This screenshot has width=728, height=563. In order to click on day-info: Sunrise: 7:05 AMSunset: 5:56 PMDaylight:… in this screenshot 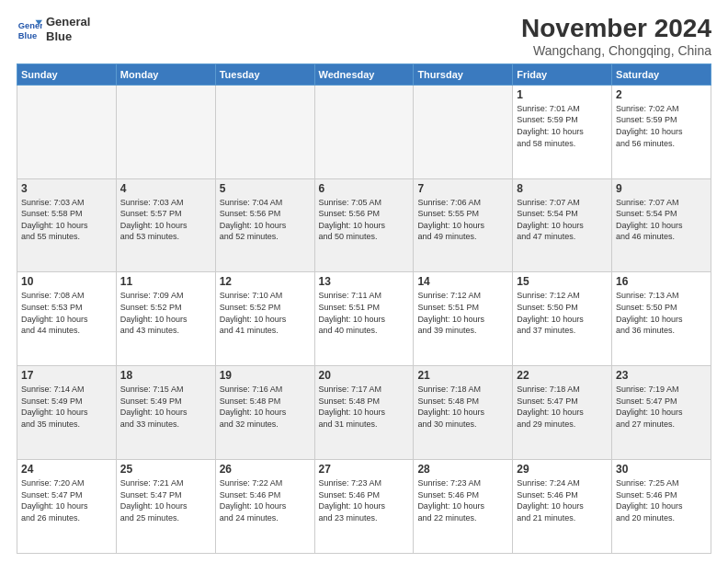, I will do `click(364, 220)`.